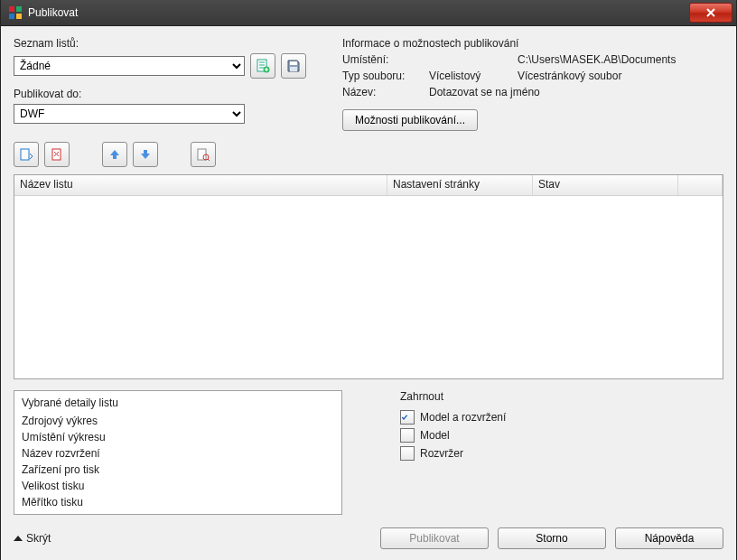 The width and height of the screenshot is (737, 560). Describe the element at coordinates (552, 538) in the screenshot. I see `cancel-button: Storno` at that location.